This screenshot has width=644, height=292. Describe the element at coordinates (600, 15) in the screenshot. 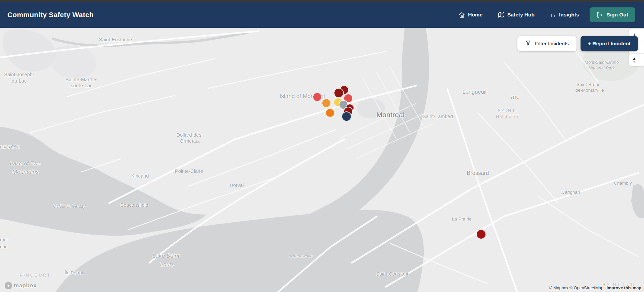

I see `sign-out-icon` at that location.